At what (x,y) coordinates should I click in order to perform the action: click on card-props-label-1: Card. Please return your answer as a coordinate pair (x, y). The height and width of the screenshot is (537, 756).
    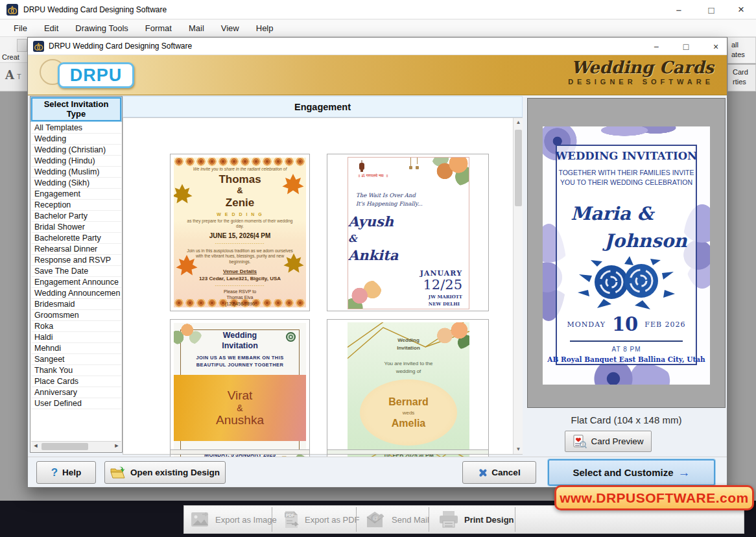
    Looking at the image, I should click on (744, 73).